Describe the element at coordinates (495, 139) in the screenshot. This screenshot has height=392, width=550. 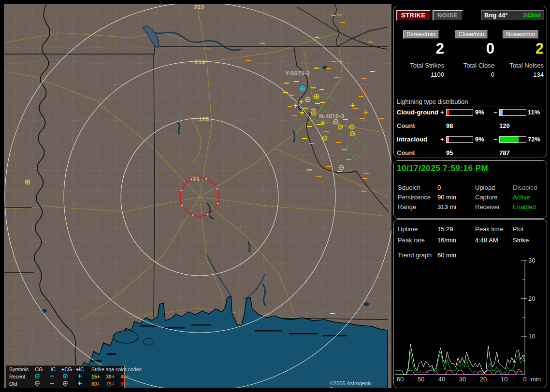
I see `ic-neg-sign: −` at that location.